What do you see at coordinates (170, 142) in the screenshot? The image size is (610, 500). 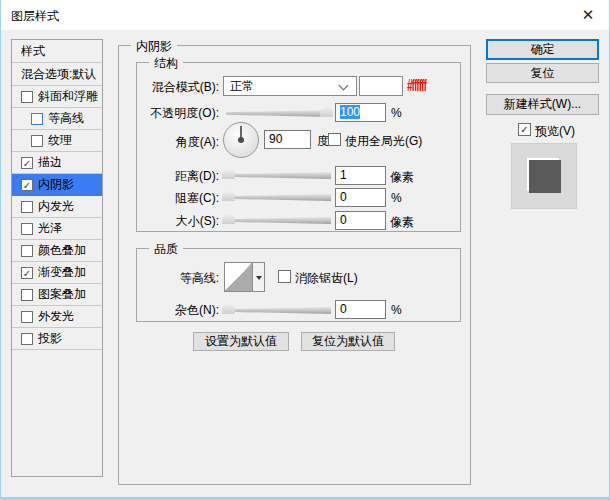 I see `angle-label: 角度(A):` at bounding box center [170, 142].